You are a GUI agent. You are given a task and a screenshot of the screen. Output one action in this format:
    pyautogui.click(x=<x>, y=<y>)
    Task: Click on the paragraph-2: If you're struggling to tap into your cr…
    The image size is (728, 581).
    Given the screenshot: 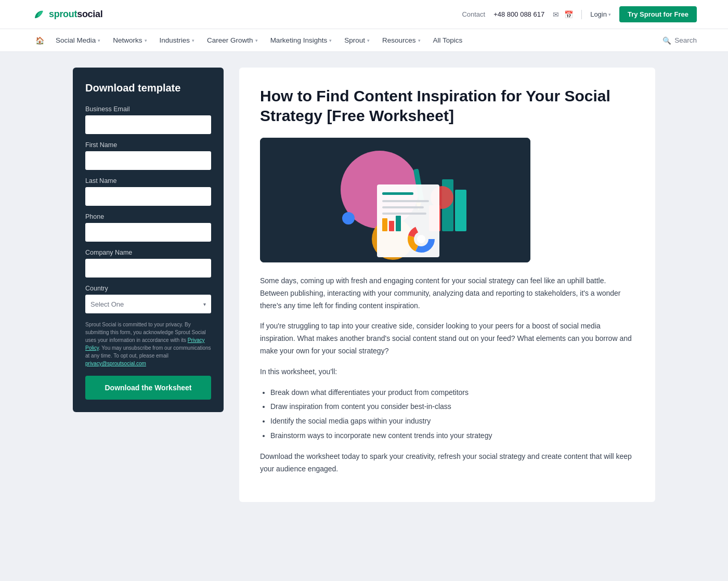 What is the action you would take?
    pyautogui.click(x=447, y=339)
    